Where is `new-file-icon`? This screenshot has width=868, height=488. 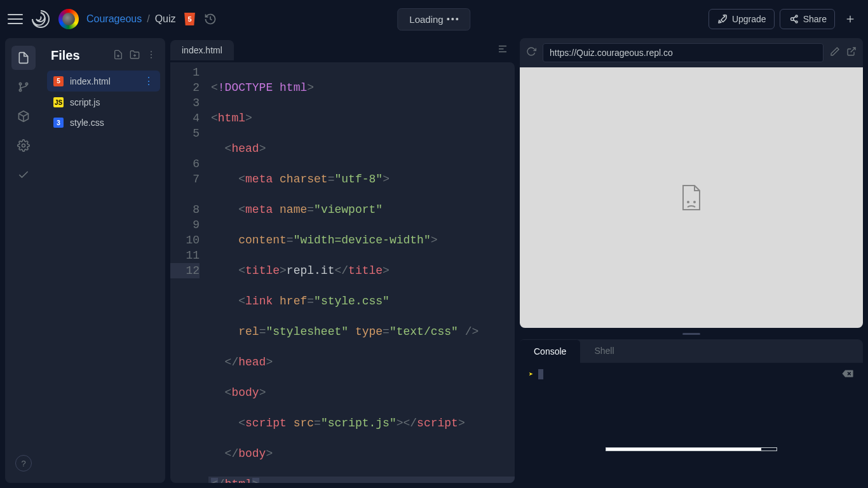 new-file-icon is located at coordinates (118, 55).